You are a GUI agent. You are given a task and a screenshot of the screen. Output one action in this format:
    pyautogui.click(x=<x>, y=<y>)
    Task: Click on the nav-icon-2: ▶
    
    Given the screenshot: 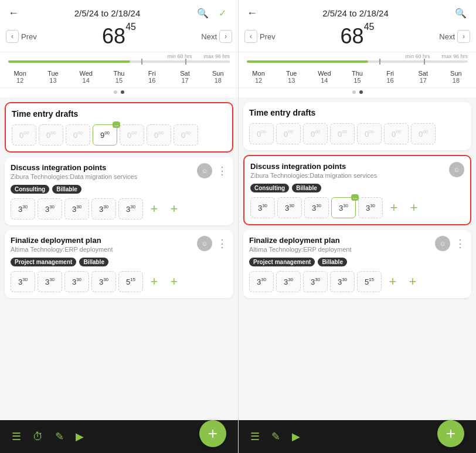 What is the action you would take?
    pyautogui.click(x=296, y=437)
    